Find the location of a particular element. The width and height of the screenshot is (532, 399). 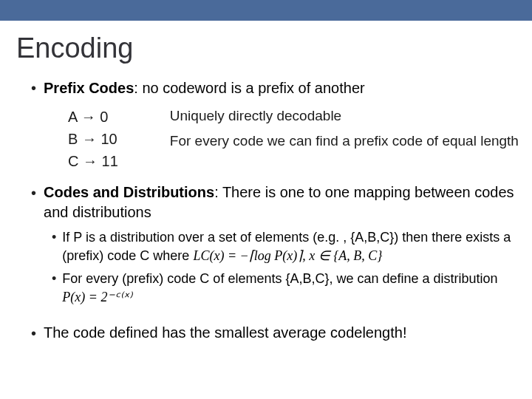

bullet-final: • The code defined has the smallest aver… is located at coordinates (275, 333).